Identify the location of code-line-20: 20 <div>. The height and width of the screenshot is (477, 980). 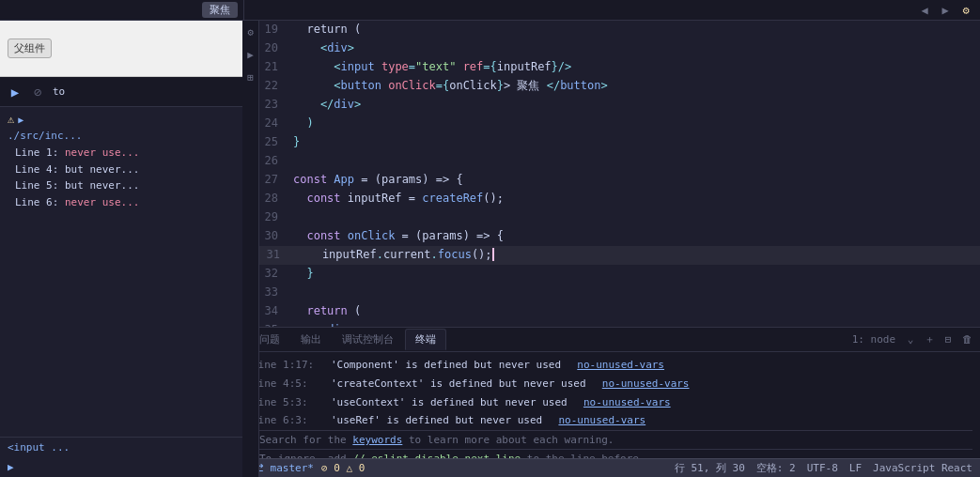
(613, 49).